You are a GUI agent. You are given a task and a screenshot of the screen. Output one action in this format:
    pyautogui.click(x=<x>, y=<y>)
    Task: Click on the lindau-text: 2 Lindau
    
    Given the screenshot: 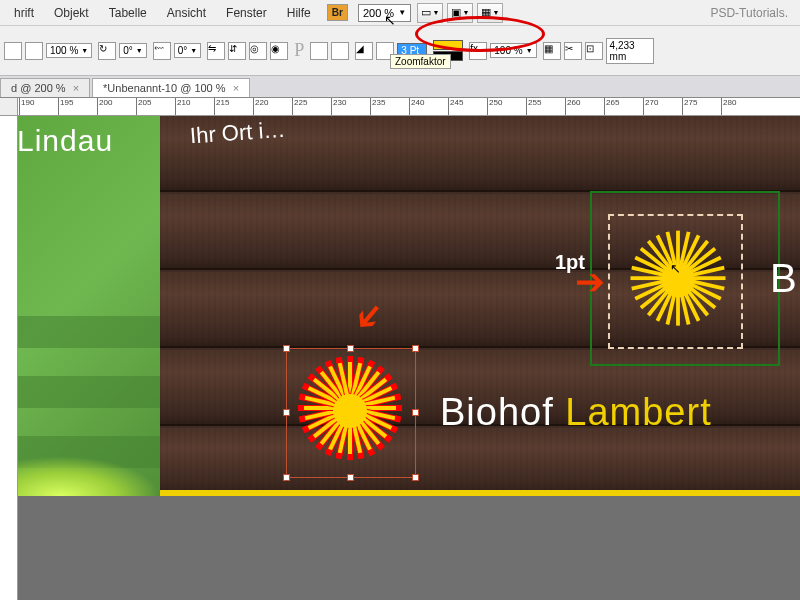 What is the action you would take?
    pyautogui.click(x=66, y=141)
    